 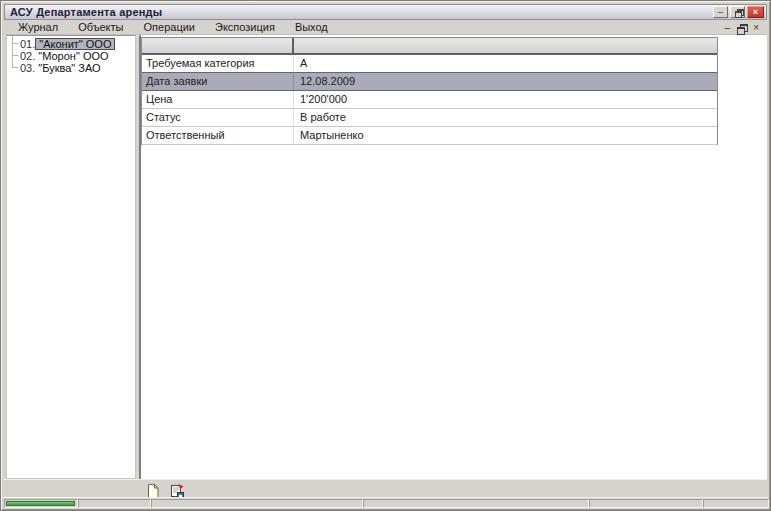 I want to click on mdi-restore-button, so click(x=742, y=28).